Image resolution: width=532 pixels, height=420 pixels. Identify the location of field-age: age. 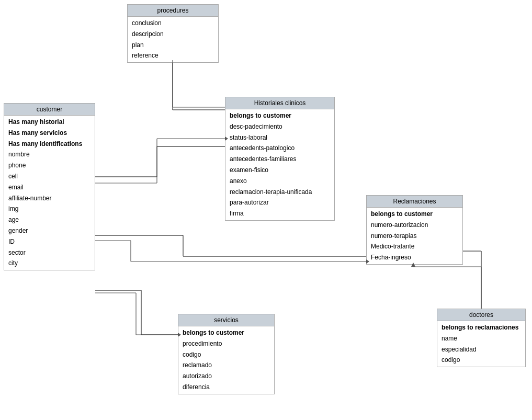
(49, 220).